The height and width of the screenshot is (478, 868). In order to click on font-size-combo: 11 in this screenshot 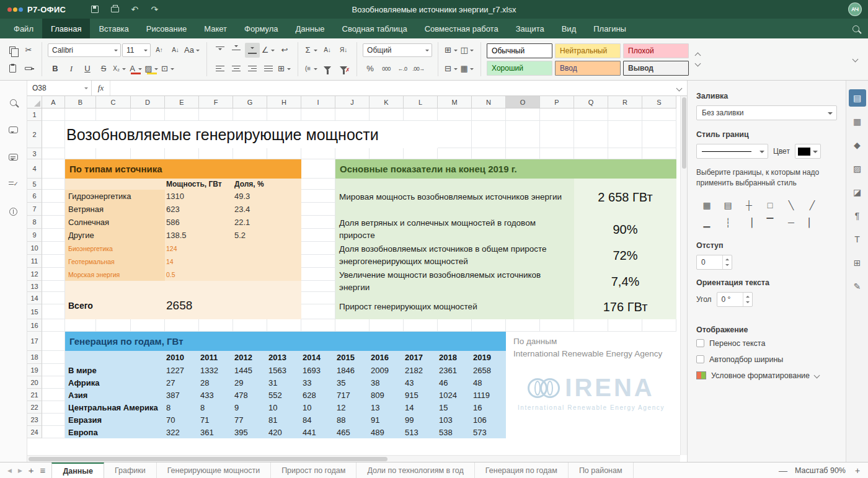, I will do `click(136, 50)`.